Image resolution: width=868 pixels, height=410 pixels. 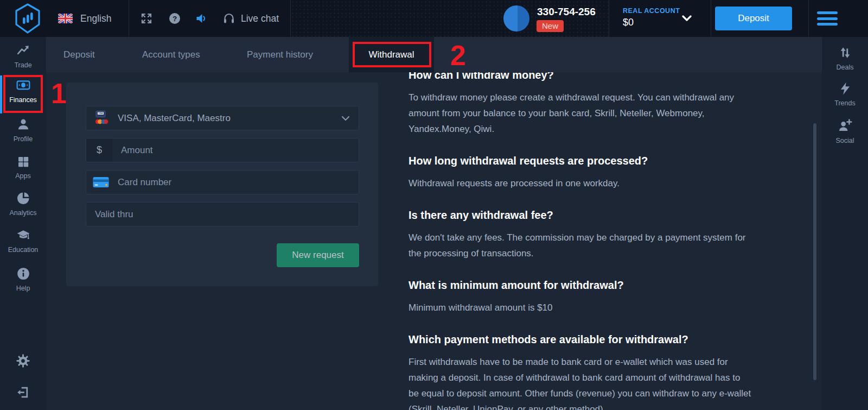 I want to click on pie-chart-icon, so click(x=23, y=198).